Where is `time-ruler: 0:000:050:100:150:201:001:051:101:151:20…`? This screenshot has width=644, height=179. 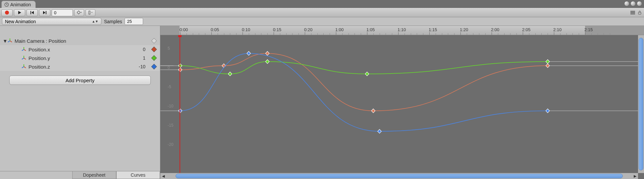 time-ruler: 0:000:050:100:150:201:001:051:101:151:20… is located at coordinates (402, 30).